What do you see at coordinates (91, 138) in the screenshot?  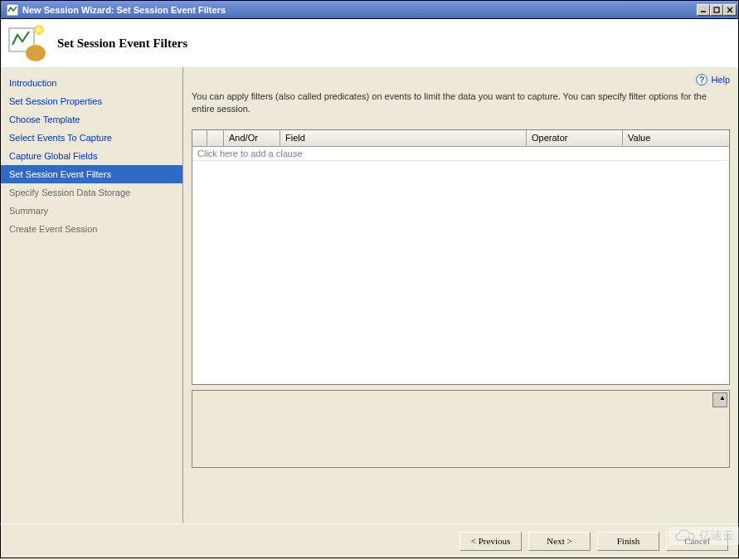 I see `sidebar-item-select-events: Select Events To Capture` at bounding box center [91, 138].